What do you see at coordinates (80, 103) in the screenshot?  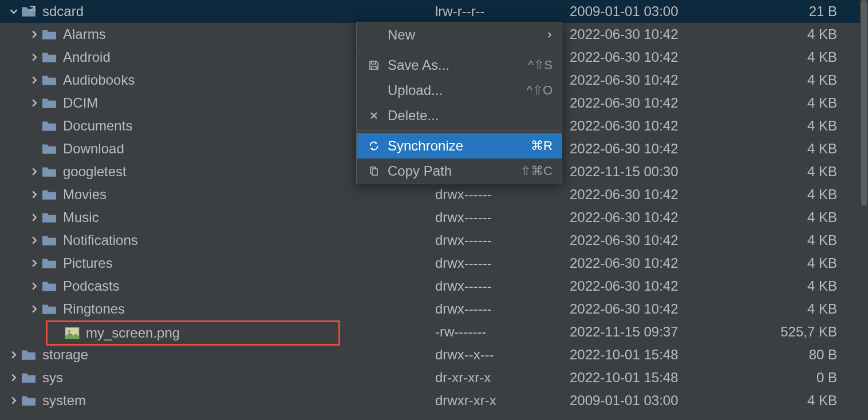 I see `file-name: DCIM` at bounding box center [80, 103].